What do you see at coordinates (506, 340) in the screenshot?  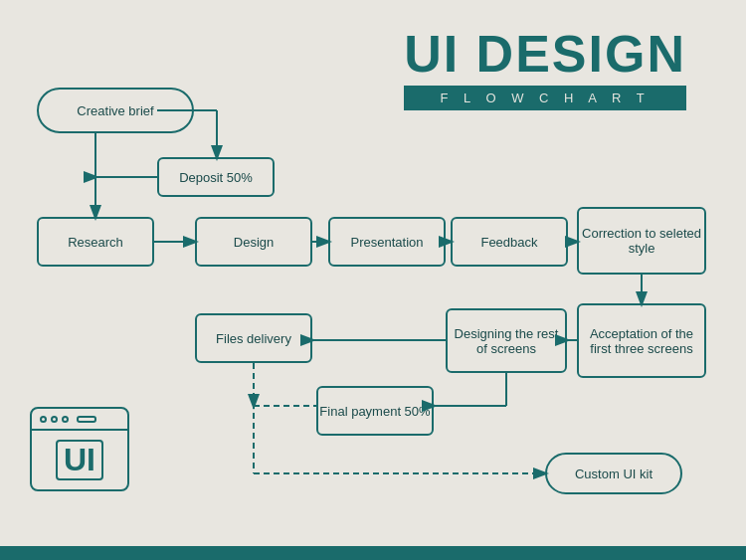 I see `designing-rest-box: Designing the rest of screens` at bounding box center [506, 340].